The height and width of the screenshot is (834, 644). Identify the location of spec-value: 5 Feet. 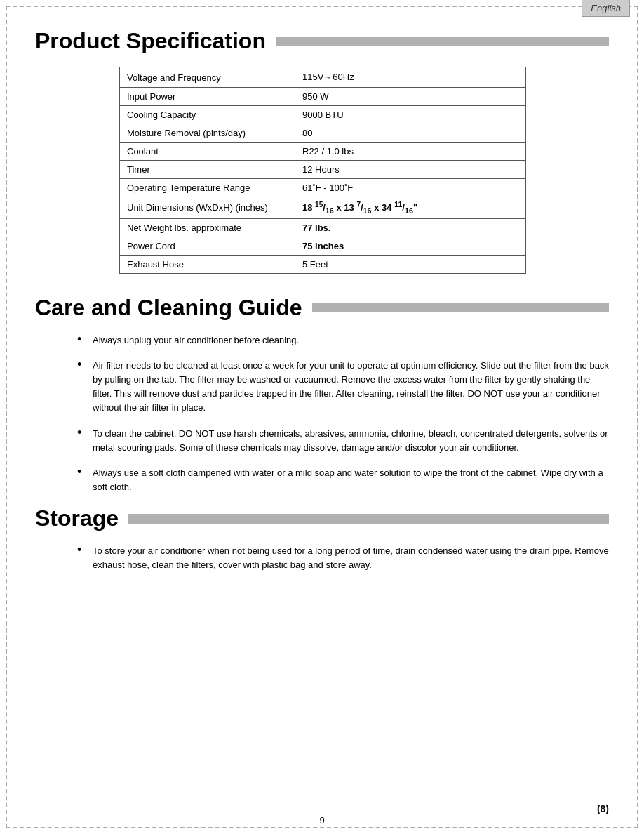
(411, 264).